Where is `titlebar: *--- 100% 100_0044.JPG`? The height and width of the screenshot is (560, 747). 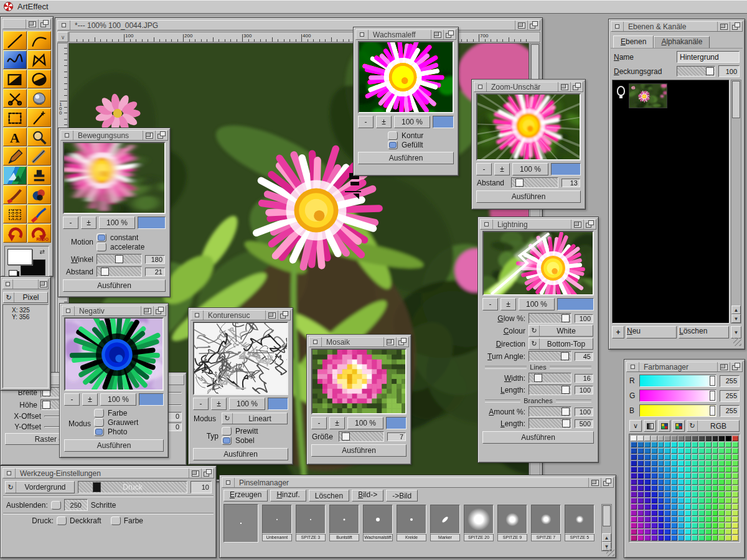 titlebar: *--- 100% 100_0044.JPG is located at coordinates (299, 25).